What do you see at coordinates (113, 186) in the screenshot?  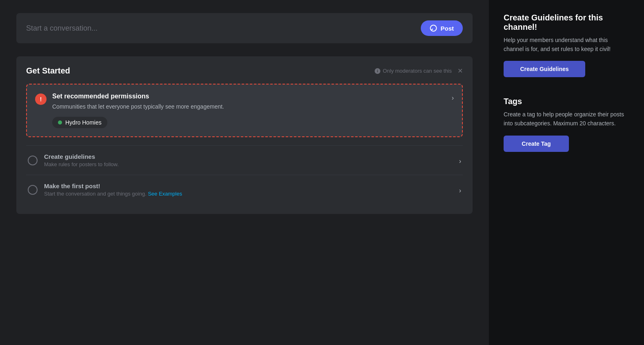 I see `checklist-post-title: Make the first post!` at bounding box center [113, 186].